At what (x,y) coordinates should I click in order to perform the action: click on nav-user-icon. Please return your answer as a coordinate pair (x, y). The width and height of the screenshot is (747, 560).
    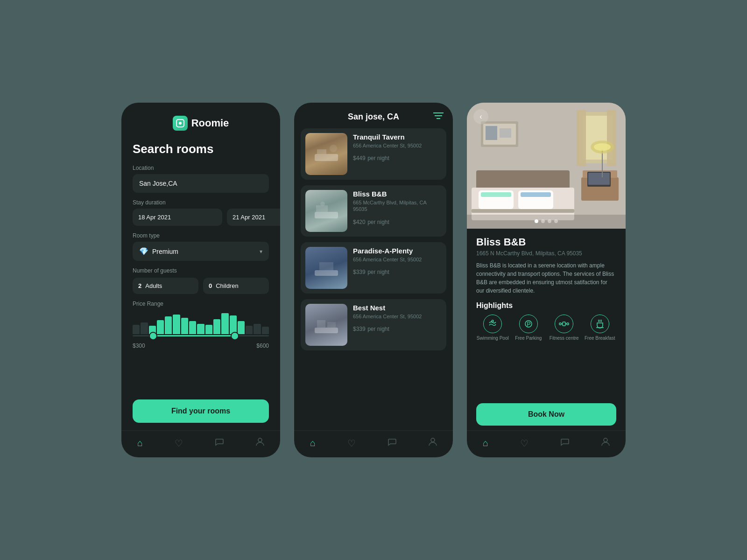
    Looking at the image, I should click on (260, 443).